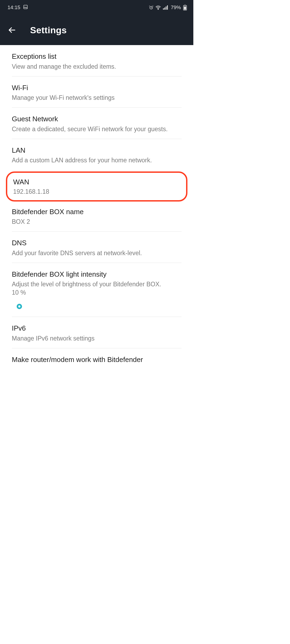 This screenshot has height=644, width=290. What do you see at coordinates (97, 186) in the screenshot?
I see `item-wan-highlighted: WAN 192.168.1.18` at bounding box center [97, 186].